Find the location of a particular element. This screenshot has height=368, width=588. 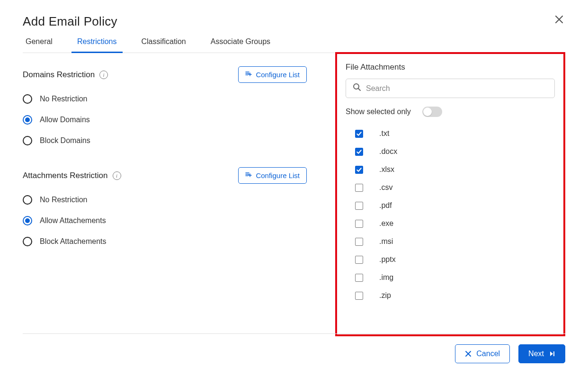

file-type-row: .msi is located at coordinates (450, 242).